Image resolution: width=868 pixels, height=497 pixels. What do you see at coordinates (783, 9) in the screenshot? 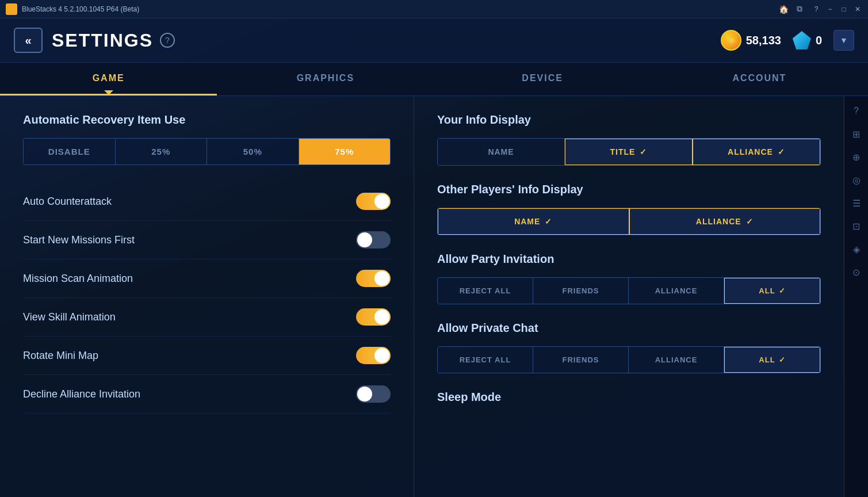
I see `home-icon: 🏠` at bounding box center [783, 9].